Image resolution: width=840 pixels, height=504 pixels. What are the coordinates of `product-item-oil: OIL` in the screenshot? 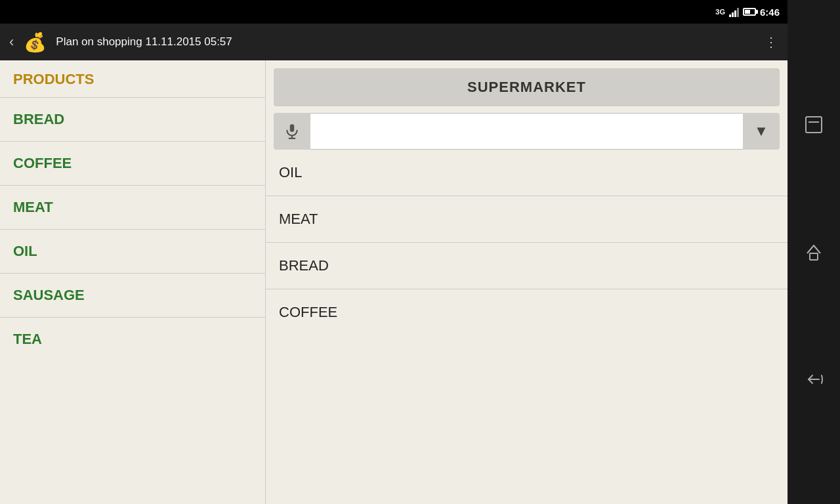 It's located at (133, 252).